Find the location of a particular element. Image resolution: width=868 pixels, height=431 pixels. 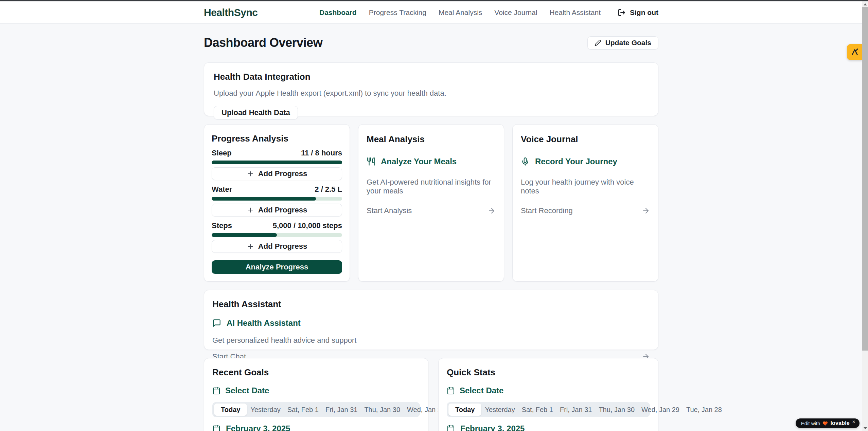

sleep-progress-fill is located at coordinates (277, 162).